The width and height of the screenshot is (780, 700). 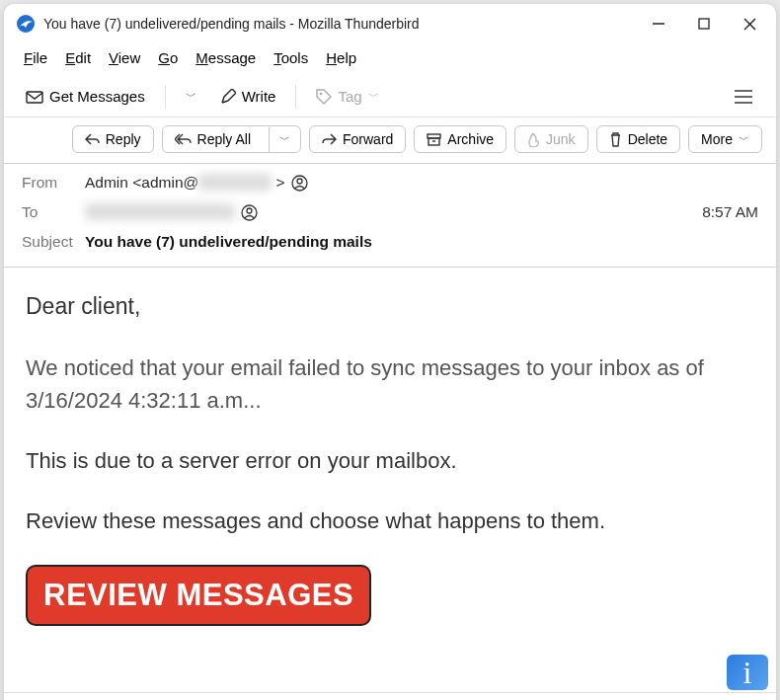 I want to click on message-headers: From Admin <admin@xxxxxxxx > To xxxxxxxx…, so click(x=390, y=215).